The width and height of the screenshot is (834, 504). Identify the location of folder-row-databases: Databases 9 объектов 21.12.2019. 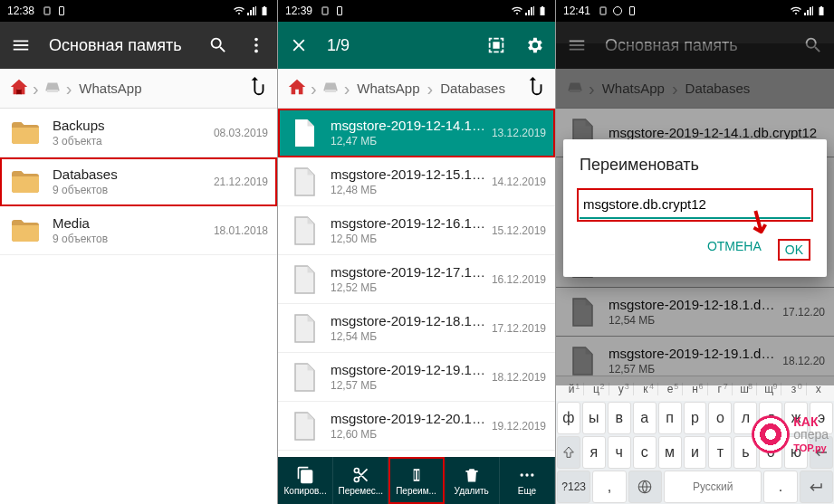
(139, 182).